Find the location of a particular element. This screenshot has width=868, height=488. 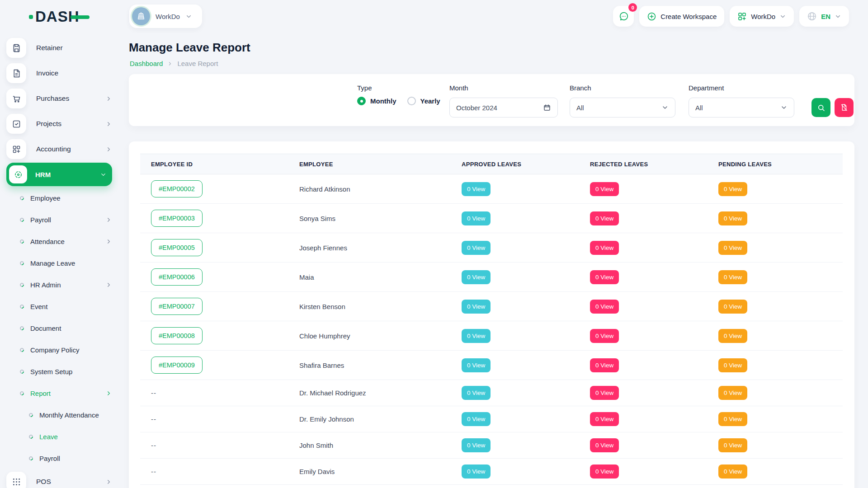

employee-id-badge: #EMP00009 is located at coordinates (177, 365).